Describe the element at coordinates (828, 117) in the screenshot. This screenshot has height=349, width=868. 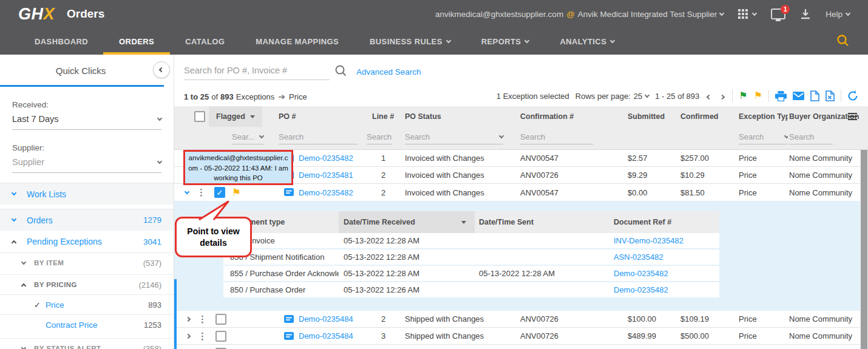
I see `column-buyer-organization: Buyer Organization` at that location.